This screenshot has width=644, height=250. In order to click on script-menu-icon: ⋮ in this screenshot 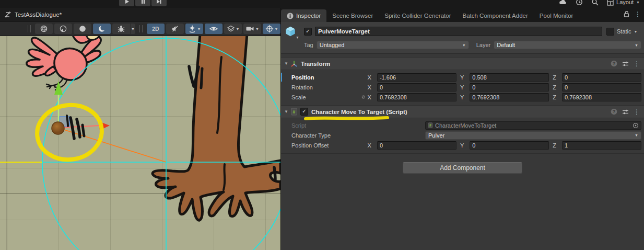, I will do `click(637, 112)`.